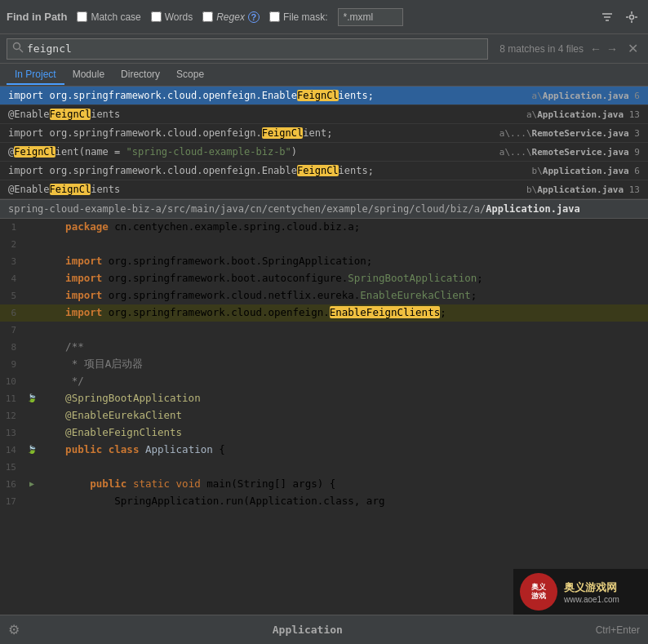 The height and width of the screenshot is (644, 648). What do you see at coordinates (324, 114) in the screenshot?
I see `result-row: @EnableFeignClients a\Application.java 1…` at bounding box center [324, 114].